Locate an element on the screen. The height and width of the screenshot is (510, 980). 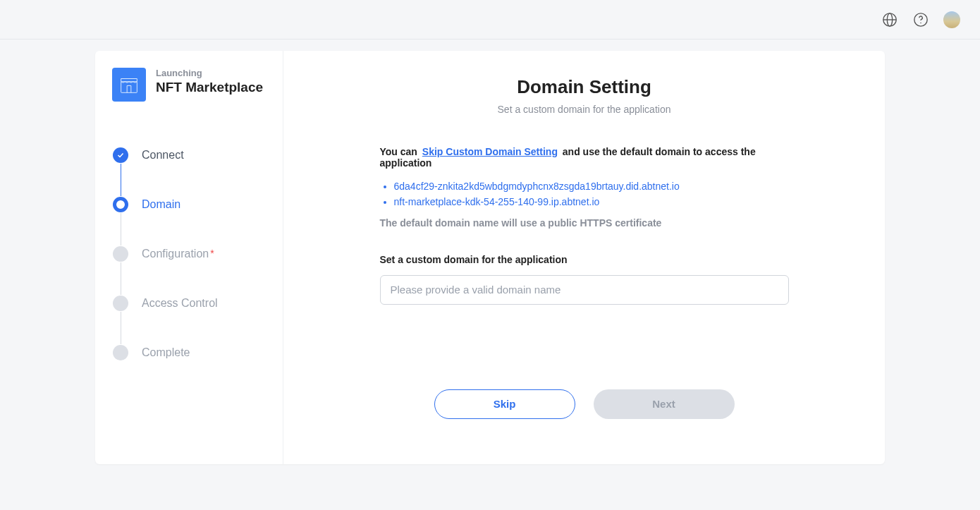
step-complete: Complete is located at coordinates (189, 353).